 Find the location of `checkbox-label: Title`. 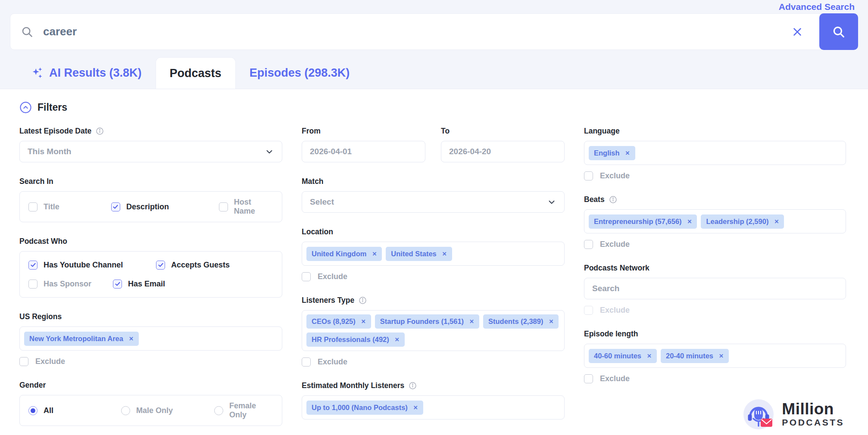

checkbox-label: Title is located at coordinates (52, 207).